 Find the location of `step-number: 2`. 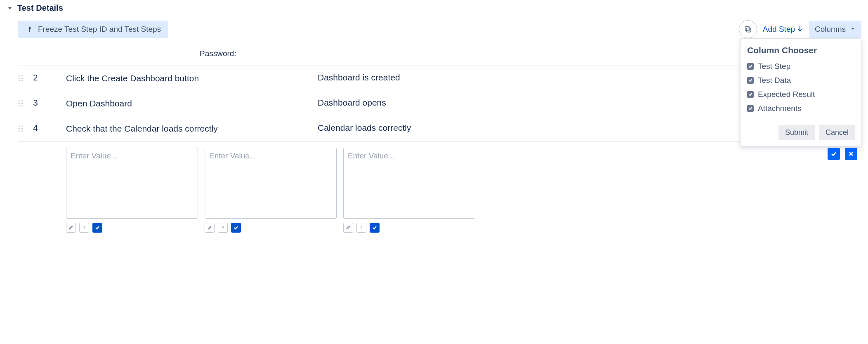

step-number: 2 is located at coordinates (39, 78).